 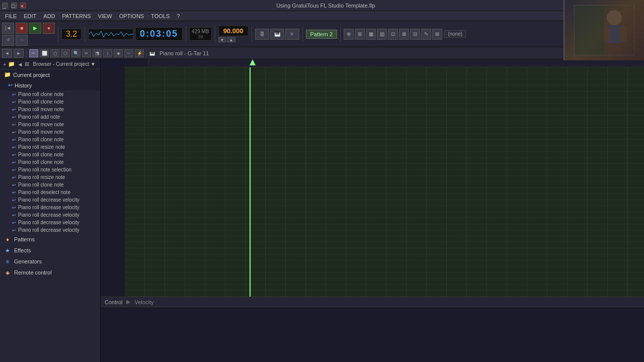 I want to click on loop-btn: ↺, so click(x=8, y=40).